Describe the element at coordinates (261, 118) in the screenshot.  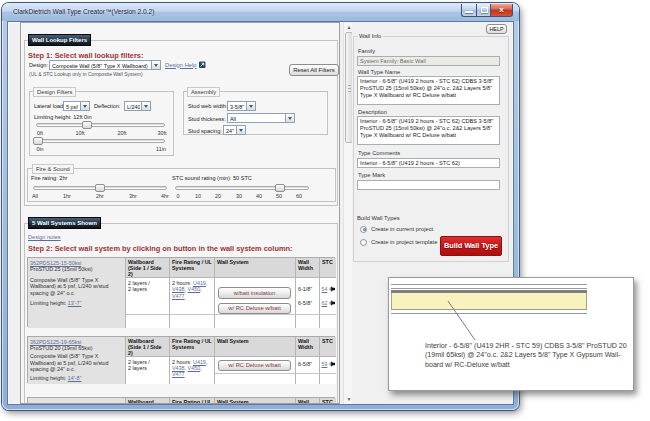
I see `stud-thickness-select: All` at that location.